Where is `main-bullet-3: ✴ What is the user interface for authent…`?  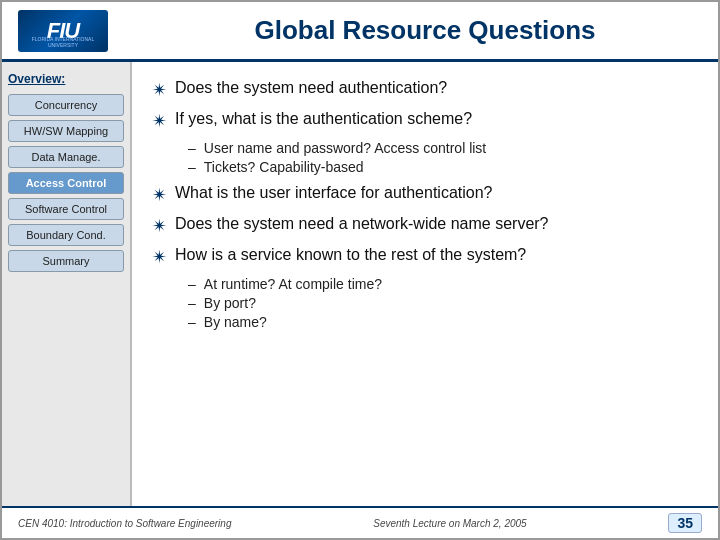
main-bullet-3: ✴ What is the user interface for authent… is located at coordinates (425, 194).